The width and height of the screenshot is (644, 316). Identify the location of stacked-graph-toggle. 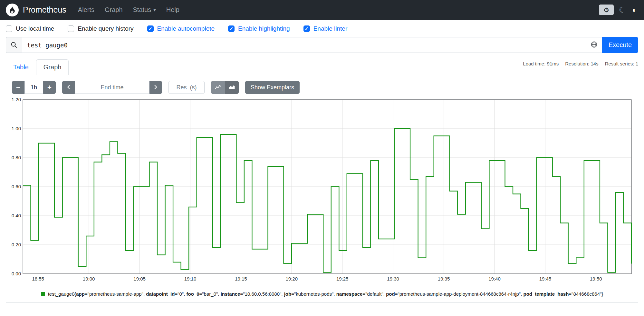
(232, 87).